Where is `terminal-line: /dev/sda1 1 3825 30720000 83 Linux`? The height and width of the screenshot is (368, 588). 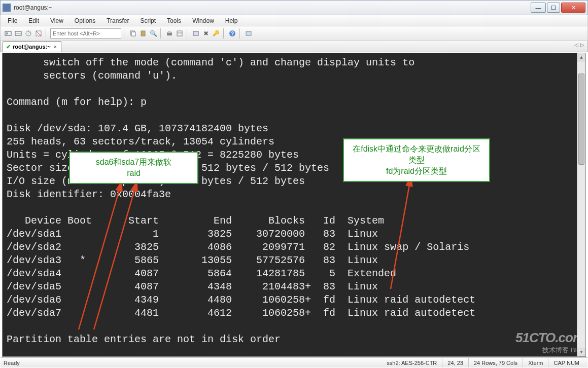 terminal-line: /dev/sda1 1 3825 30720000 83 Linux is located at coordinates (192, 234).